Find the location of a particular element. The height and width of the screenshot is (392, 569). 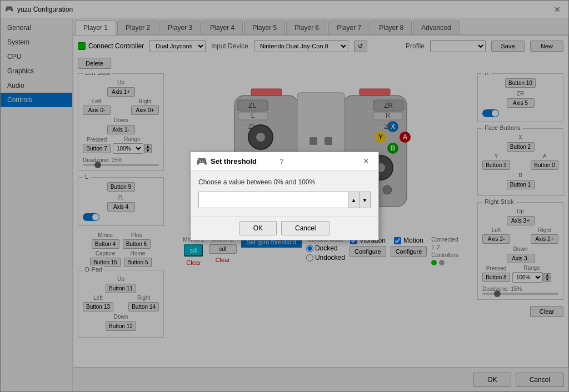

dialog-close-button: ✕ is located at coordinates (366, 161).